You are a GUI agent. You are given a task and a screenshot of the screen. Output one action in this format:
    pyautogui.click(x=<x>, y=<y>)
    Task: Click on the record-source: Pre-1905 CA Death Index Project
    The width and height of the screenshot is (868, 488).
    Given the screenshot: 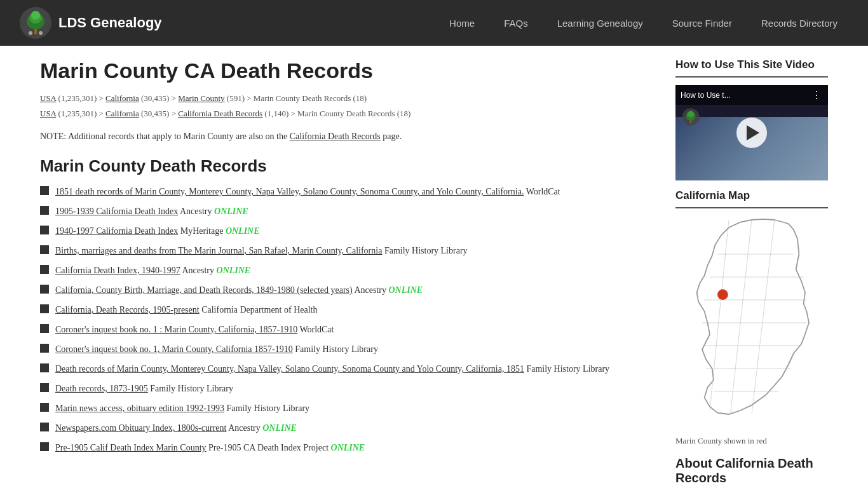 What is the action you would take?
    pyautogui.click(x=269, y=447)
    